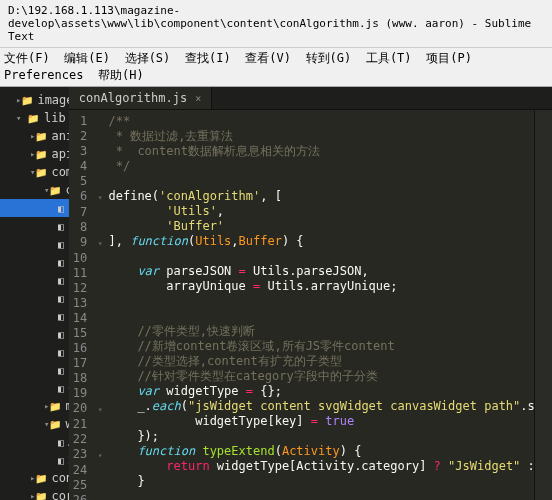 The image size is (552, 500). Describe the element at coordinates (34, 100) in the screenshot. I see `folder-images: ▸📁images` at that location.